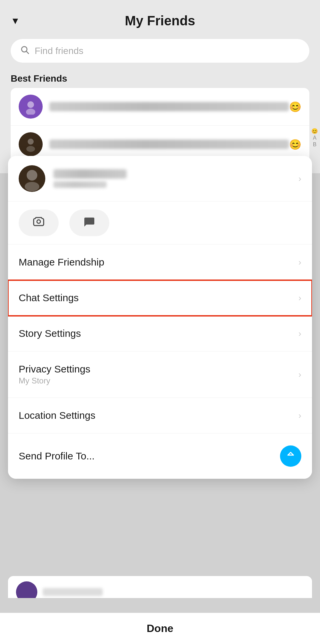  Describe the element at coordinates (159, 262) in the screenshot. I see `manage-friendship-label: Manage Friendship` at that location.